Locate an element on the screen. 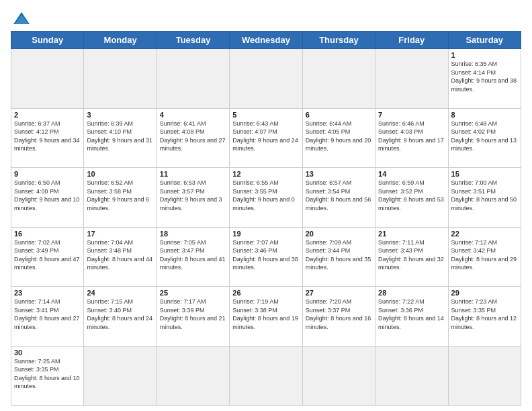 Image resolution: width=532 pixels, height=411 pixels. day-info: Sunrise: 7:17 AM Sunset: 3:39 PM Dayligh… is located at coordinates (193, 314).